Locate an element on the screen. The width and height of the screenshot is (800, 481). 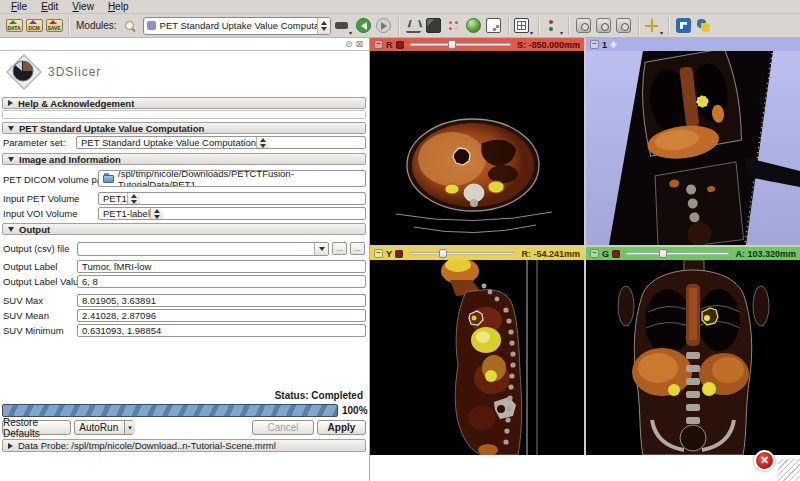
restore-defaults-button: Restore Defaults is located at coordinates (36, 428).